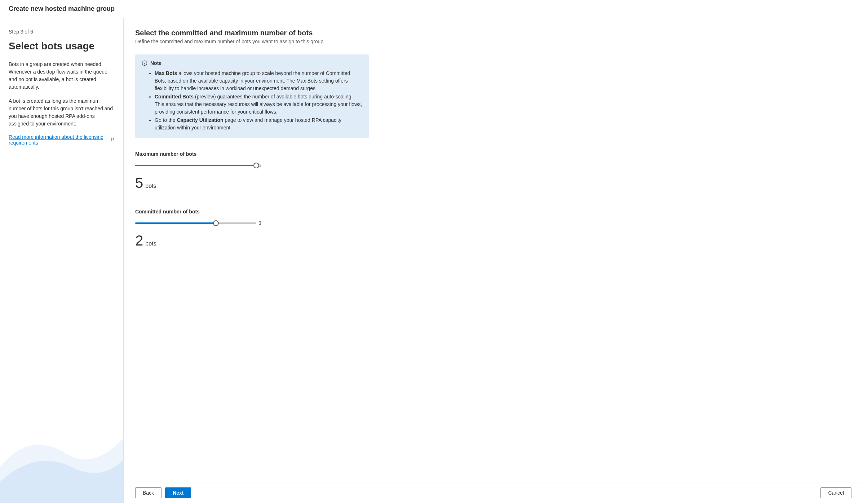  What do you see at coordinates (62, 140) in the screenshot?
I see `licensing-link: Read more information about the licensin…` at bounding box center [62, 140].